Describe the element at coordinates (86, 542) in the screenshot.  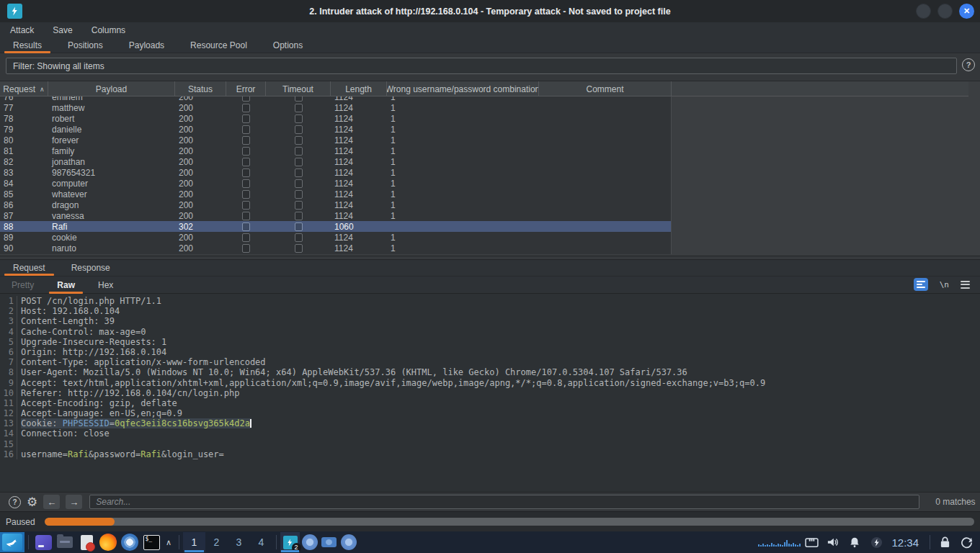
I see `text-editor-icon` at that location.